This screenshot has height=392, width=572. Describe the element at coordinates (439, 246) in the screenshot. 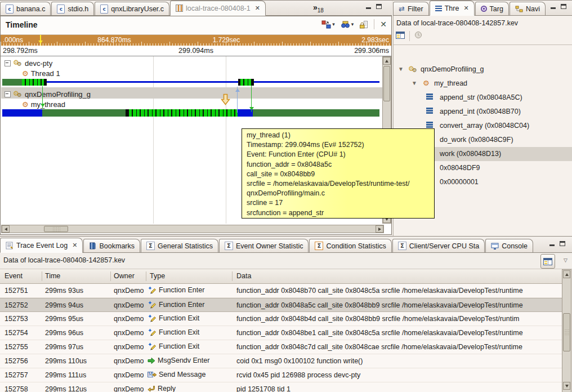

I see `tab-client-server-cpu-sta: ΣClient/Server CPU Sta` at that location.